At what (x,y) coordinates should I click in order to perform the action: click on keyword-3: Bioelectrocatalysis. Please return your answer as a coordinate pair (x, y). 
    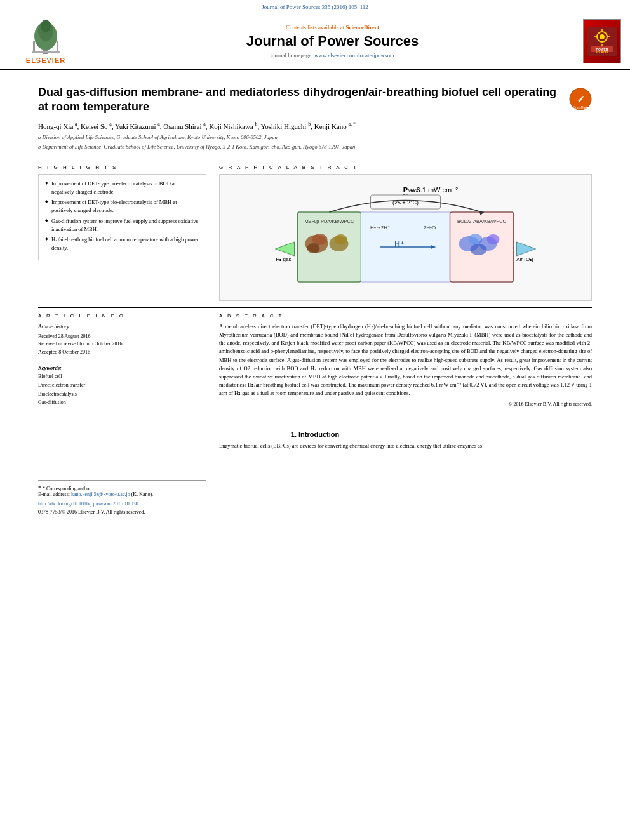
    Looking at the image, I should click on (122, 394).